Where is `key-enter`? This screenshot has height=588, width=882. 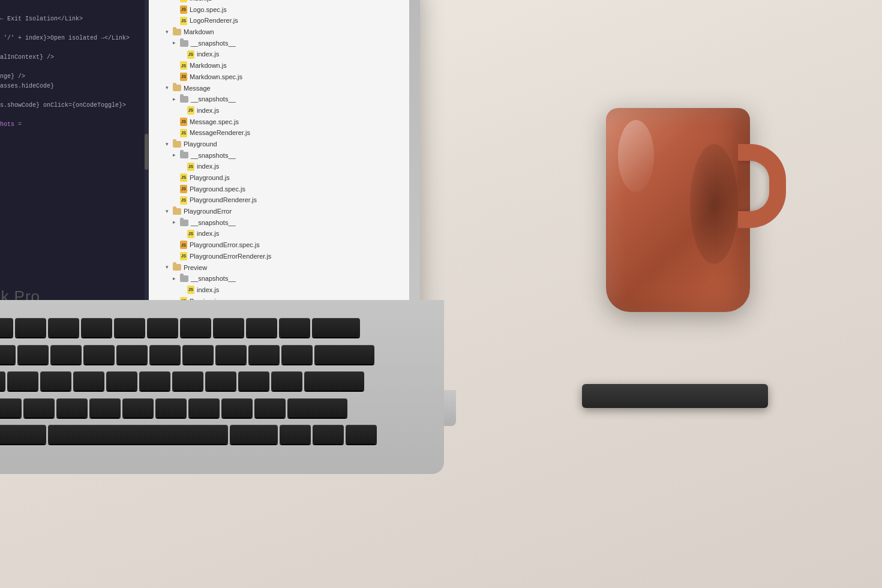 key-enter is located at coordinates (334, 381).